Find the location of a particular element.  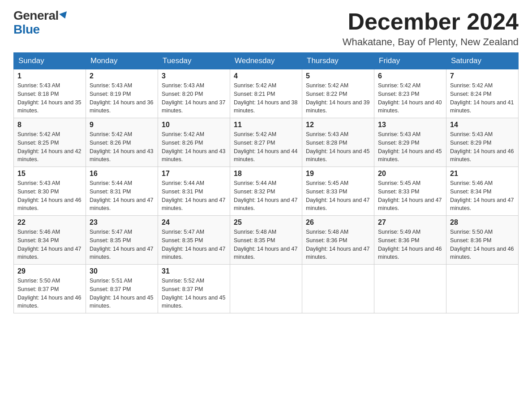

weekday-header-sunday: Sunday is located at coordinates (50, 61).